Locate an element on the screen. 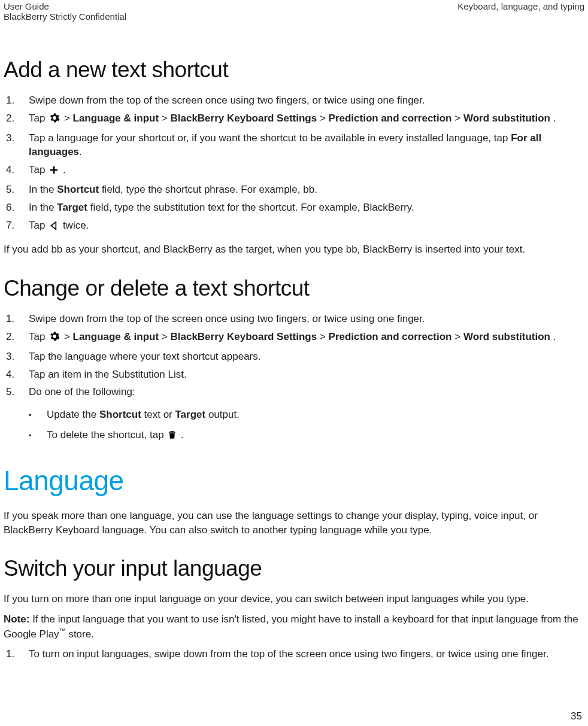 The height and width of the screenshot is (726, 588). heading-change-delete-shortcut: Change or delete a text shortcut is located at coordinates (294, 288).